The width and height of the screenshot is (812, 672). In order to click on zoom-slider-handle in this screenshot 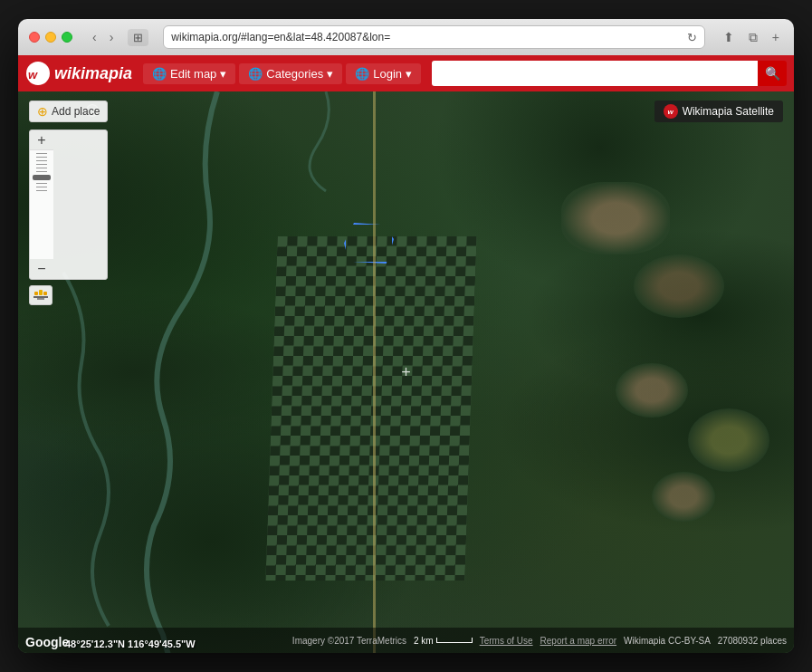, I will do `click(42, 178)`.